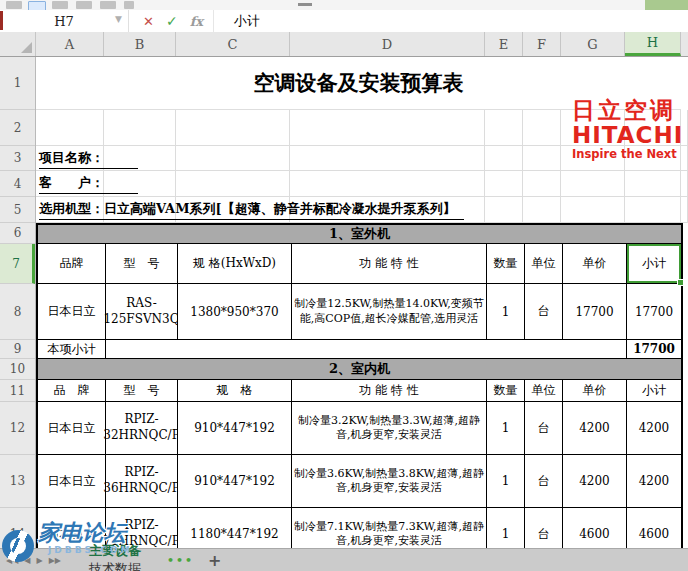 This screenshot has height=571, width=688. Describe the element at coordinates (18, 370) in the screenshot. I see `row-header-10: 10` at that location.